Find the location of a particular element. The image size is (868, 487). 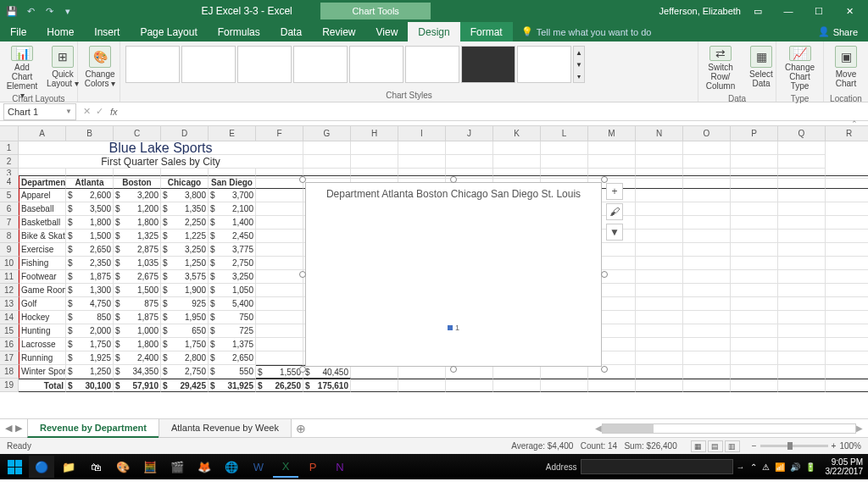

move-chart-button: ▣Move Chart is located at coordinates (846, 68).